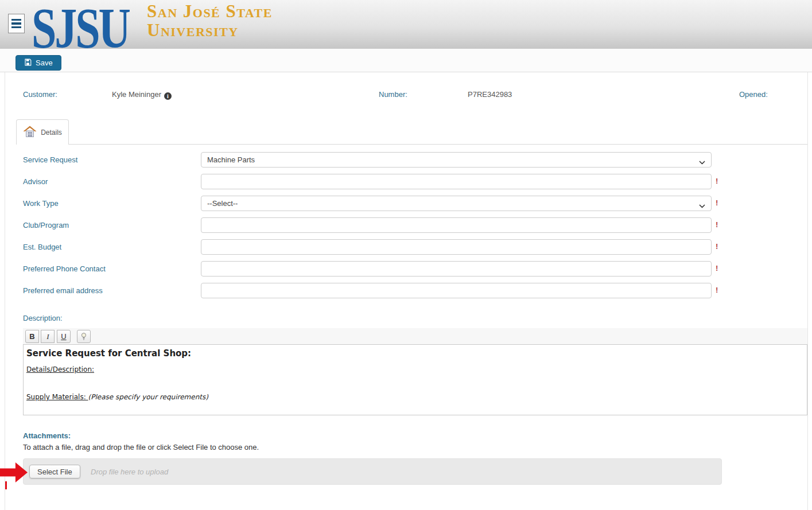  What do you see at coordinates (406, 247) in the screenshot?
I see `form-row-est-budget: Est. Budget !` at bounding box center [406, 247].